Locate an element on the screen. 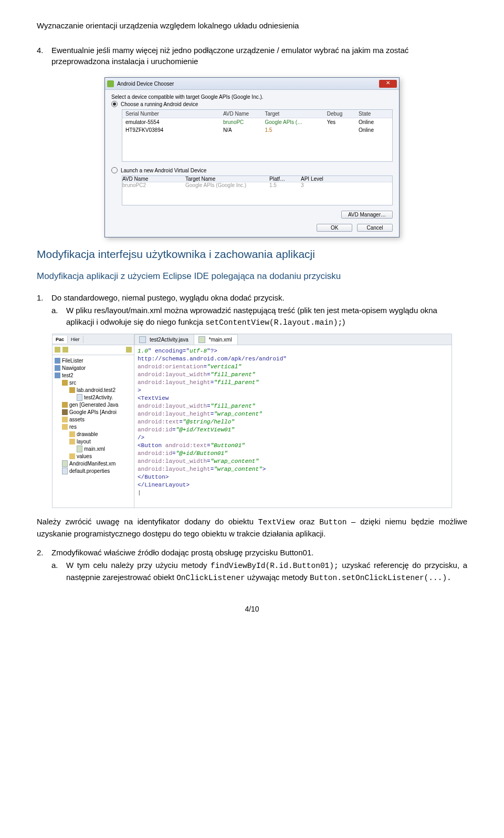 This screenshot has height=838, width=504. tree-item: values is located at coordinates (93, 457).